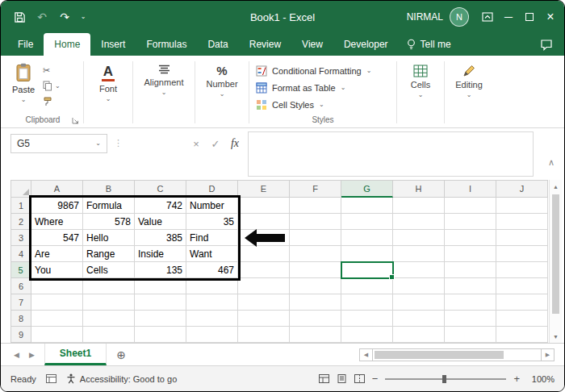 The width and height of the screenshot is (565, 392). I want to click on conditional-formatting-button: Conditional Formatting ⌄, so click(323, 71).